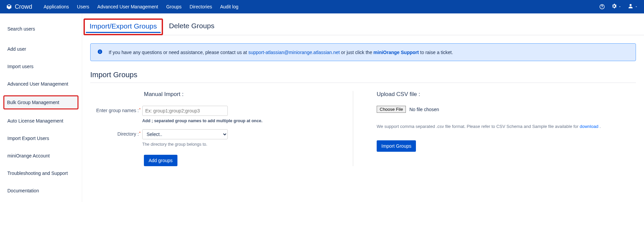 The image size is (644, 235). I want to click on file-status: No file chosen, so click(424, 109).